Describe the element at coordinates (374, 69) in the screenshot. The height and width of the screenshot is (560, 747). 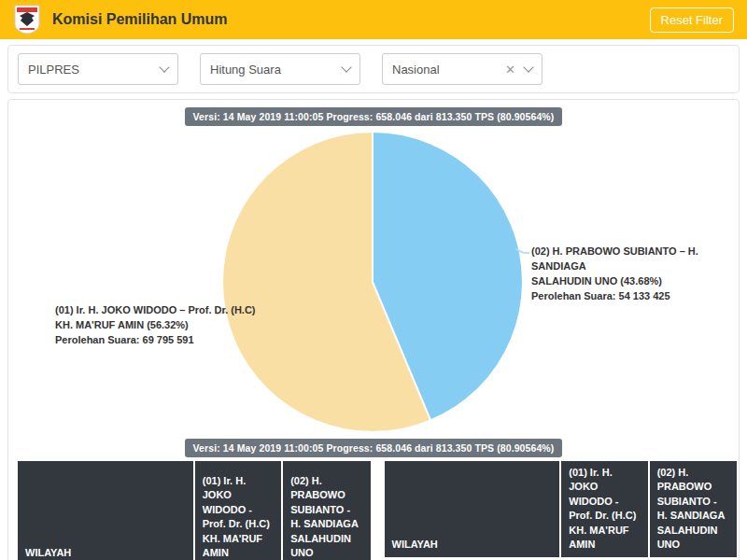
I see `filter-bar: PILPRES Hitung Suara Nasional ✕` at that location.